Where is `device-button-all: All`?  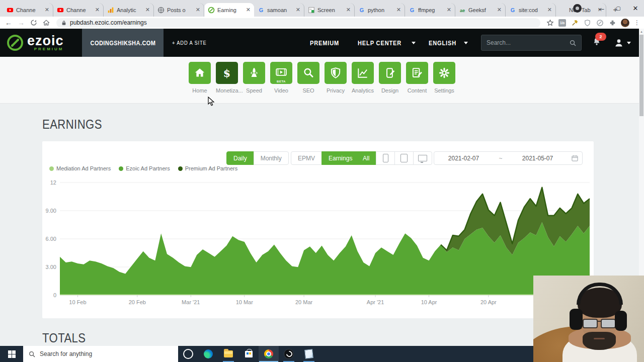
device-button-all: All is located at coordinates (366, 158).